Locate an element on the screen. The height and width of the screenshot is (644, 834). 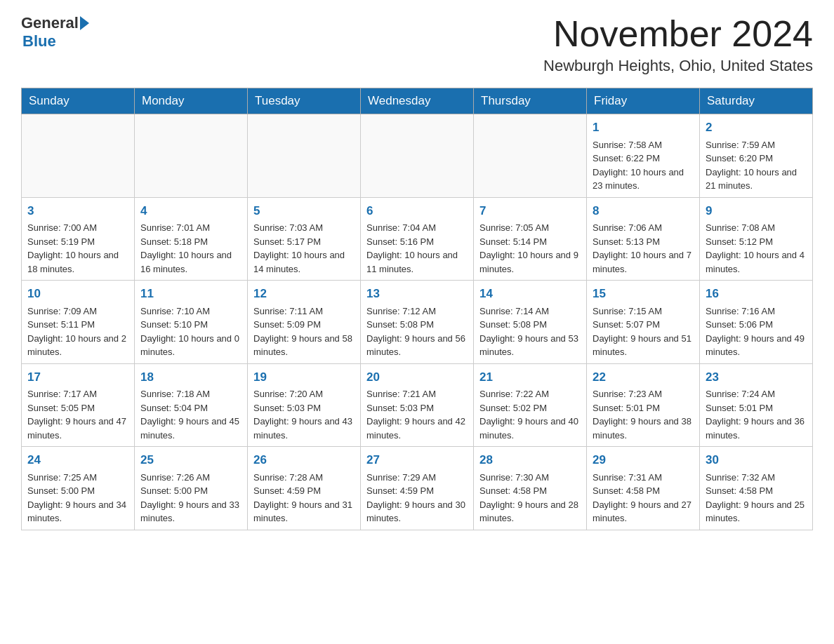
day-cell-w4-d2: 18Sunrise: 7:18 AMSunset: 5:04 PMDayligh… is located at coordinates (191, 405).